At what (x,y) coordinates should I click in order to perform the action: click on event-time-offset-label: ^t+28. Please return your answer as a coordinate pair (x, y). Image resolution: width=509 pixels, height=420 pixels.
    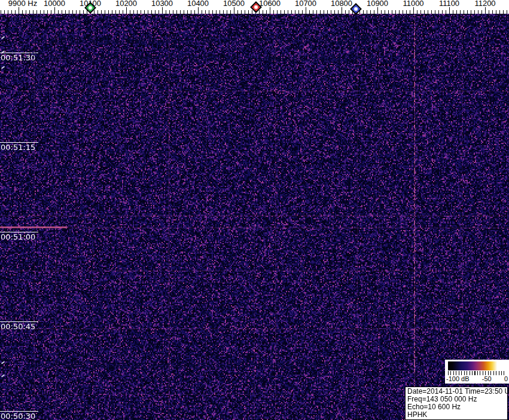
    Looking at the image, I should click on (37, 70).